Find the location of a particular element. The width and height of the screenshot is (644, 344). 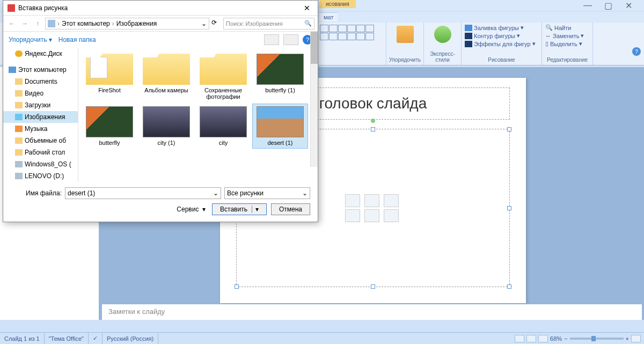

rotation-handle is located at coordinates (373, 121).